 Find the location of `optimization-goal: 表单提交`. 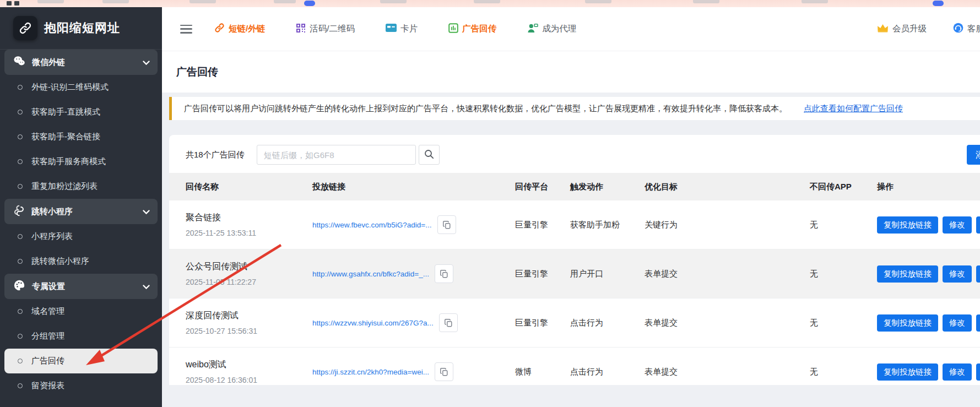

optimization-goal: 表单提交 is located at coordinates (727, 274).